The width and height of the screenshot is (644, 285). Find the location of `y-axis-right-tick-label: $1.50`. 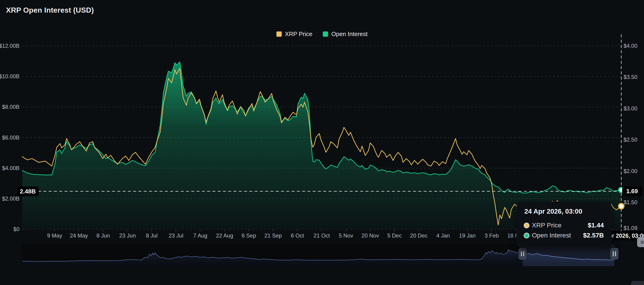

y-axis-right-tick-label: $1.50 is located at coordinates (630, 202).